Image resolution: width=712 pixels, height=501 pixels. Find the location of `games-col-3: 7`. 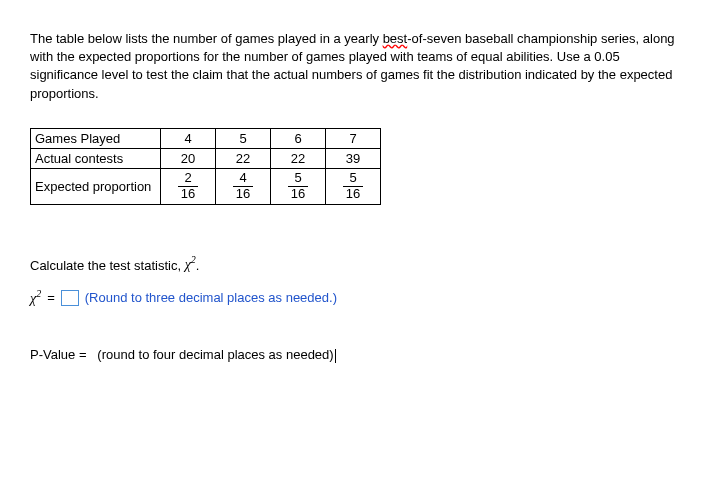

games-col-3: 7 is located at coordinates (354, 138).